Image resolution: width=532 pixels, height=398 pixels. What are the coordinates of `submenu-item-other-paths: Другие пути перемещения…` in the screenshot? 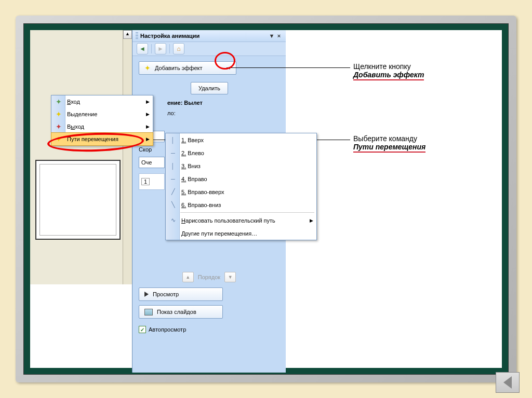 It's located at (241, 234).